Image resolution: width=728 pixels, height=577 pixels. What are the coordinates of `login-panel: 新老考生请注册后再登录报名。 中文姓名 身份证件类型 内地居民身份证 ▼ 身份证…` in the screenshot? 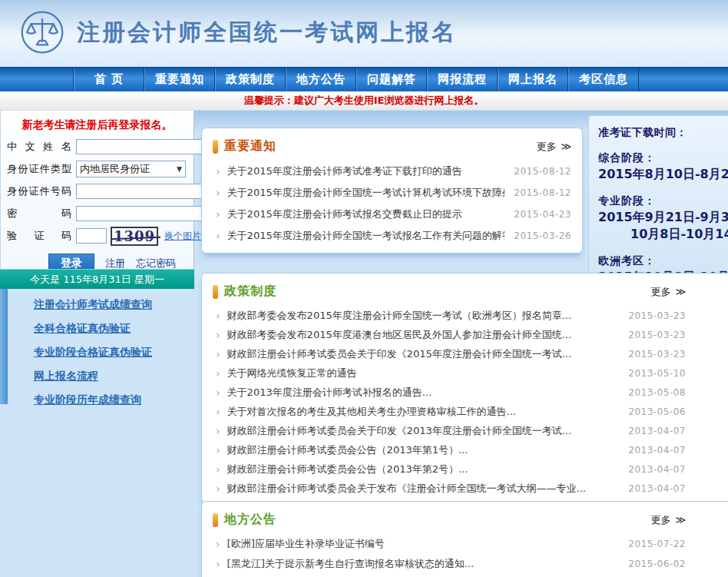 It's located at (97, 190).